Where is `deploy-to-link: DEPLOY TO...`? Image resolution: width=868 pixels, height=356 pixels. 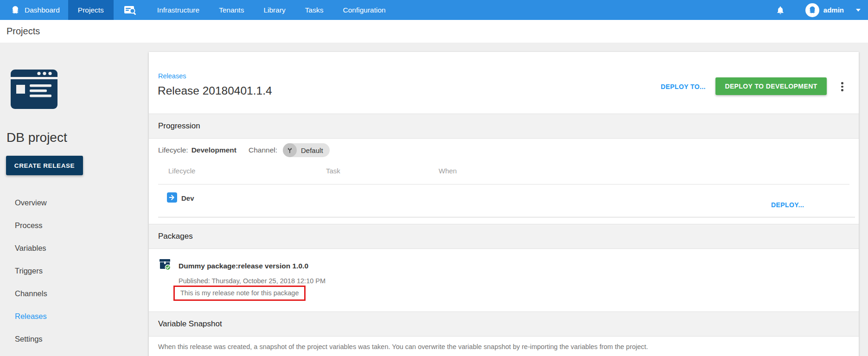
deploy-to-link: DEPLOY TO... is located at coordinates (683, 87).